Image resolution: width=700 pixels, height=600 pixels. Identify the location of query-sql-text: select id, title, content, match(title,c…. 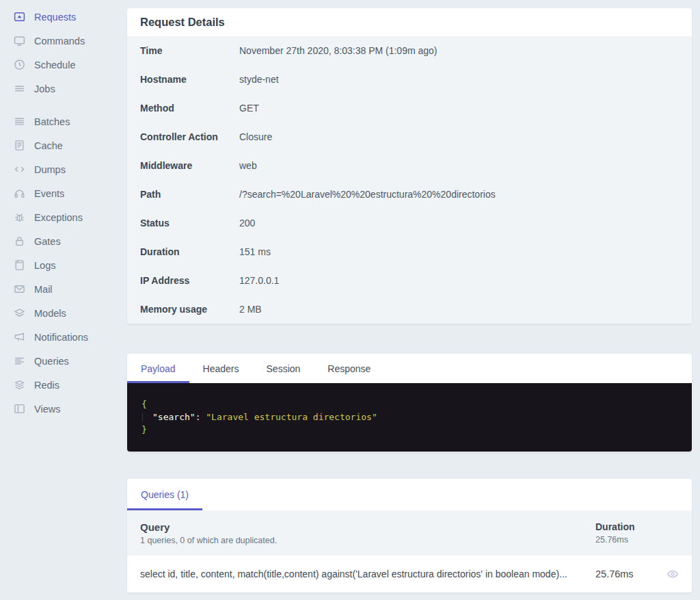
(368, 574).